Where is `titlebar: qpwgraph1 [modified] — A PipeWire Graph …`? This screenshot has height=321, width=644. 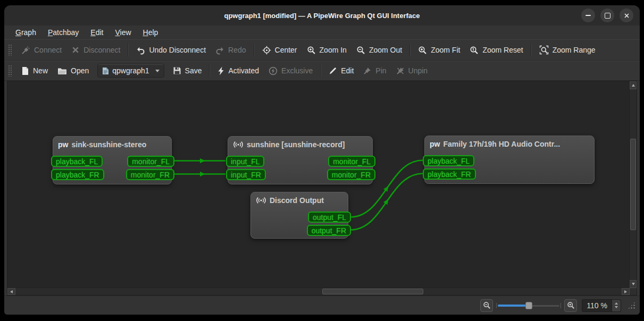 titlebar: qpwgraph1 [modified] — A PipeWire Graph … is located at coordinates (322, 15).